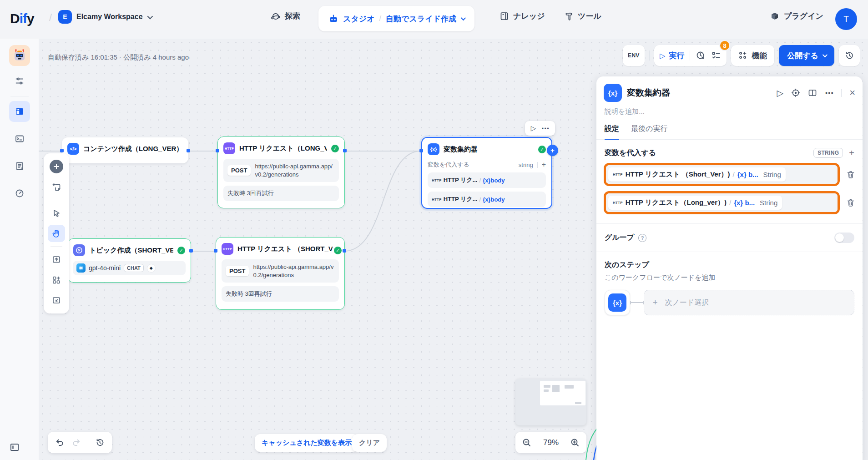 This screenshot has width=868, height=460. I want to click on hand-mode-button, so click(56, 233).